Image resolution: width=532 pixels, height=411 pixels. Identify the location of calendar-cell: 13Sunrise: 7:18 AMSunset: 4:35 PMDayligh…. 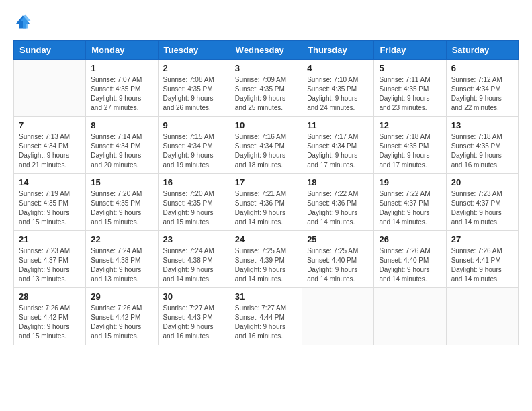
(482, 145).